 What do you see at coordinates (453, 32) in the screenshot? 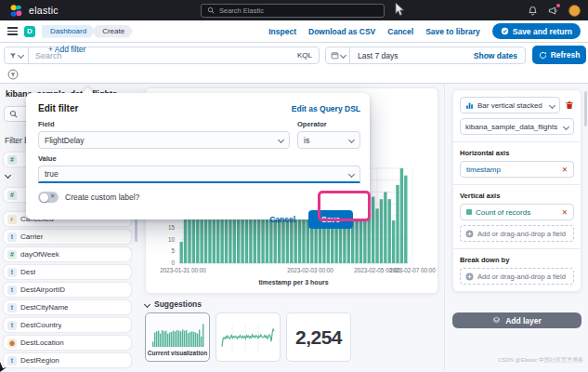
I see `save-to-library-link: Save to library` at bounding box center [453, 32].